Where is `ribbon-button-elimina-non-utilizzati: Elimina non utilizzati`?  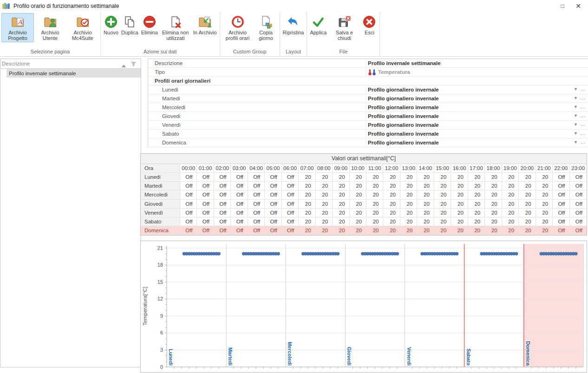
ribbon-button-elimina-non-utilizzati: Elimina non utilizzati is located at coordinates (176, 28).